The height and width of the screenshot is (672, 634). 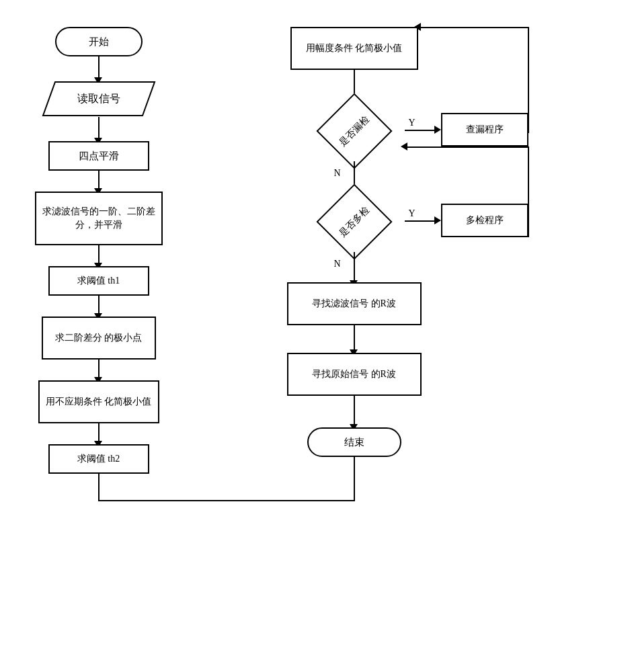 What do you see at coordinates (99, 218) in the screenshot?
I see `calc-diff-node: 求滤波信号的一阶、二阶差分，并平滑` at bounding box center [99, 218].